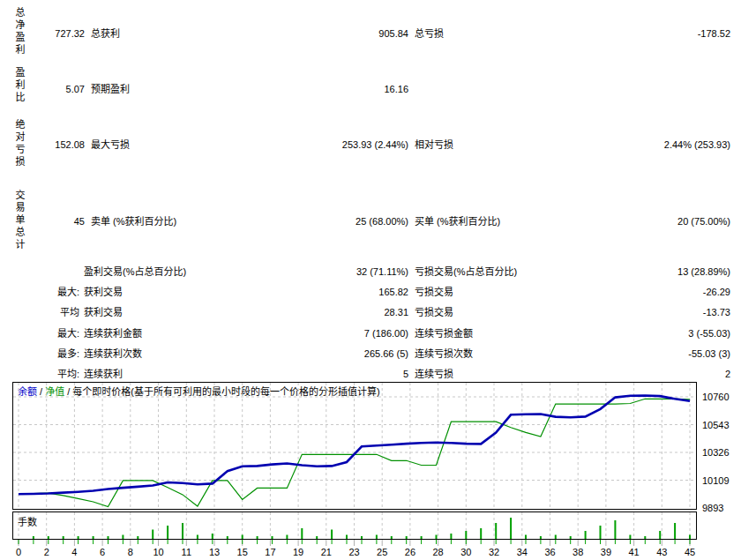 This screenshot has width=741, height=560. Describe the element at coordinates (716, 481) in the screenshot. I see `y-axis-label: 10109` at that location.